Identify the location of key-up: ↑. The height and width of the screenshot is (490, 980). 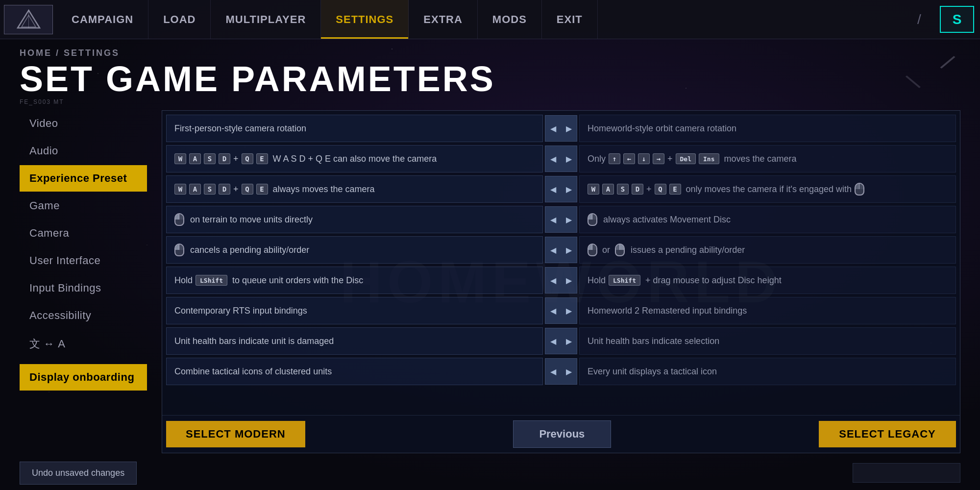
(614, 159).